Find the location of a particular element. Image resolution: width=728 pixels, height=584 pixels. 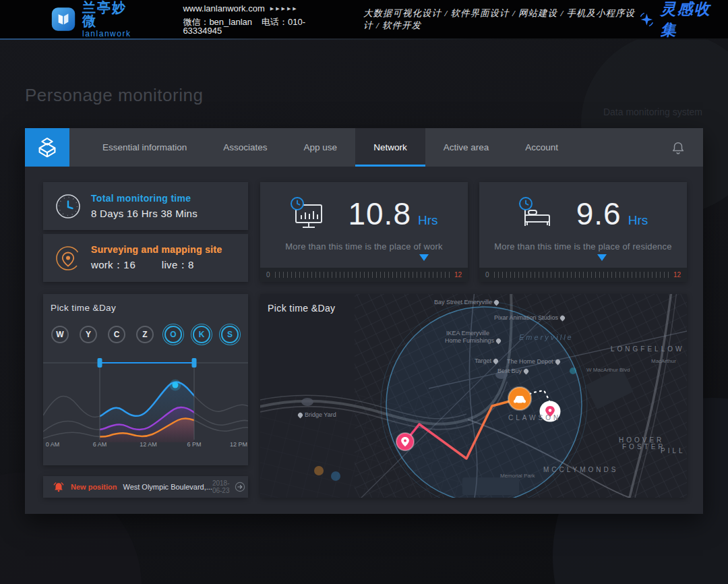

notifications-button is located at coordinates (678, 147).